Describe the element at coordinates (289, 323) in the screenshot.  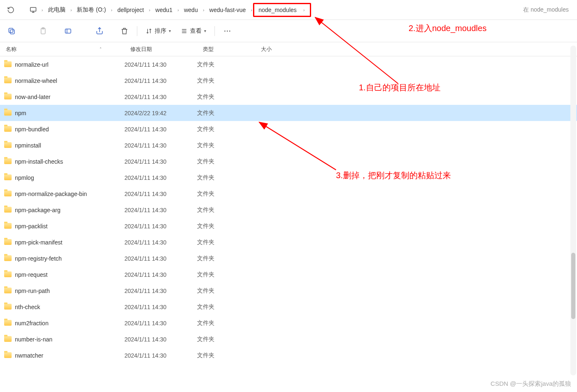
I see `file-row: num2fraction2024/1/11 14:30文件夹` at that location.